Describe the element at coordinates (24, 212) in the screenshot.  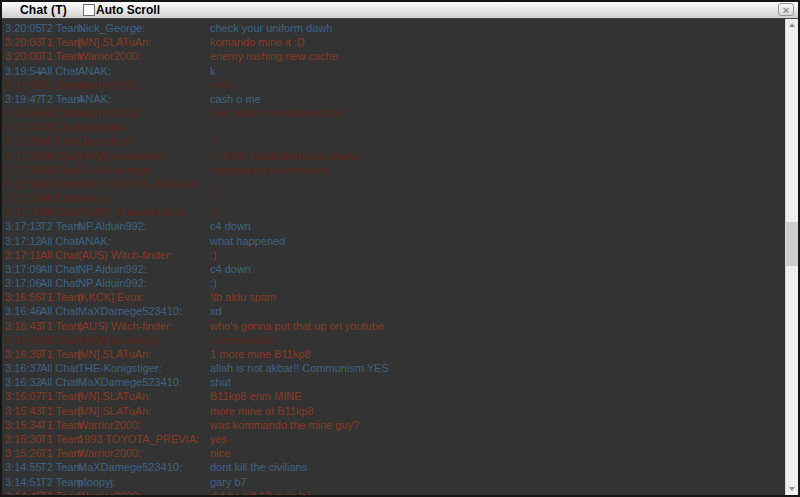
I see `chat-timestamp: 3:17:14` at that location.